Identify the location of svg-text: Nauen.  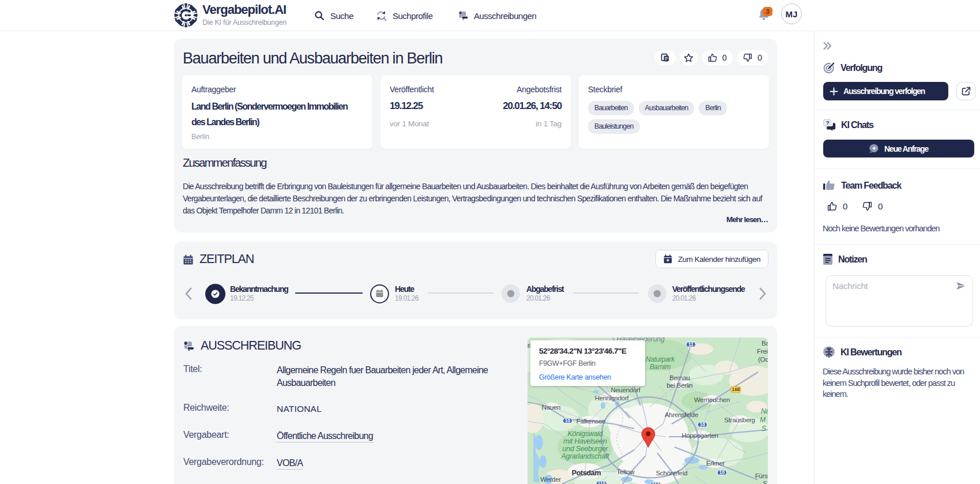
(551, 407).